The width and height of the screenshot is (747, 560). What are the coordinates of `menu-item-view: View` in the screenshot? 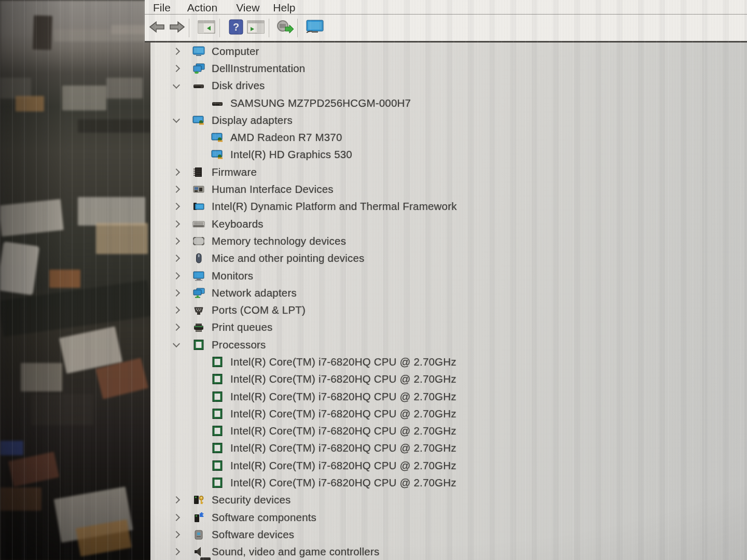 It's located at (248, 8).